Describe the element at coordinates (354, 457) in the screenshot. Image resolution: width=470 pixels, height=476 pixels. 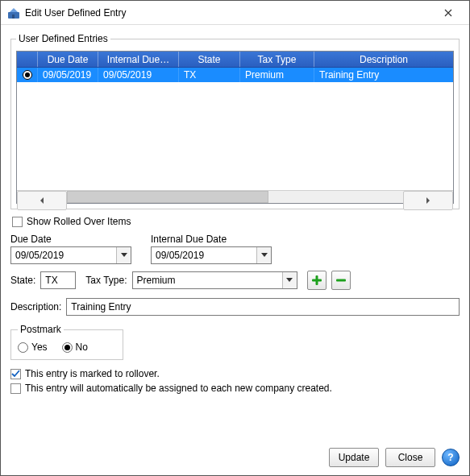
I see `update-button: Update` at that location.